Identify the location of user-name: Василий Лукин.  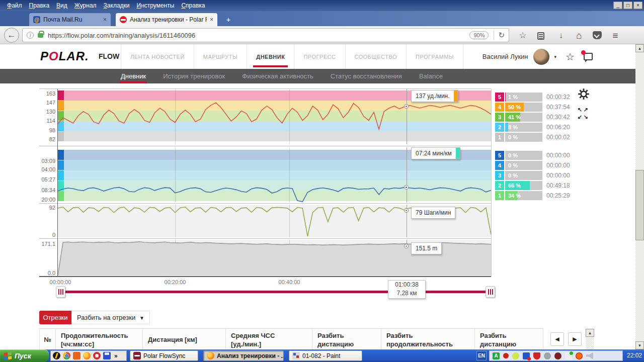
(505, 56).